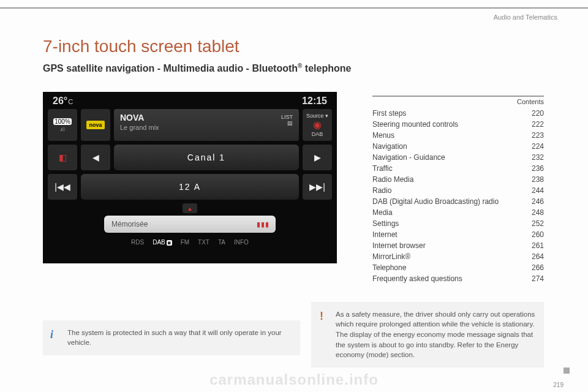 The image size is (588, 392). What do you see at coordinates (385, 235) in the screenshot?
I see `toc-label: Internet` at bounding box center [385, 235].